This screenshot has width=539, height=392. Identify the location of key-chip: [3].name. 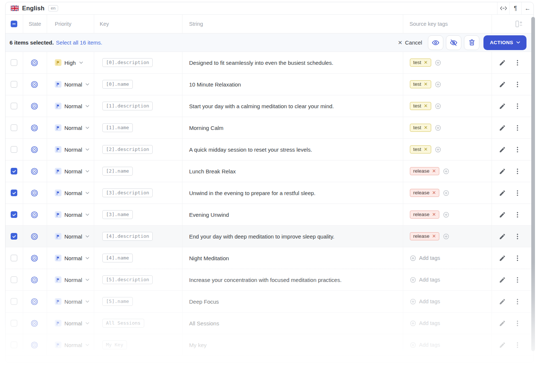
(118, 215).